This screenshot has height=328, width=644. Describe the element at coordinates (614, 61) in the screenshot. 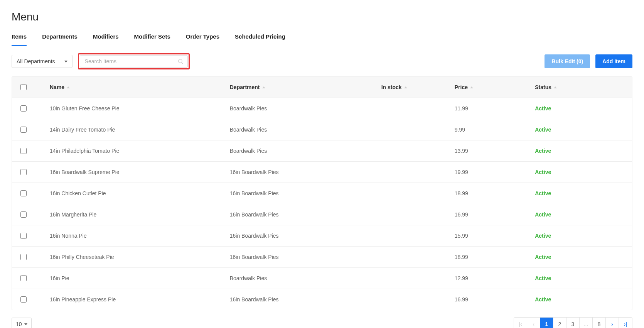

I see `add-item-button: Add Item` at that location.